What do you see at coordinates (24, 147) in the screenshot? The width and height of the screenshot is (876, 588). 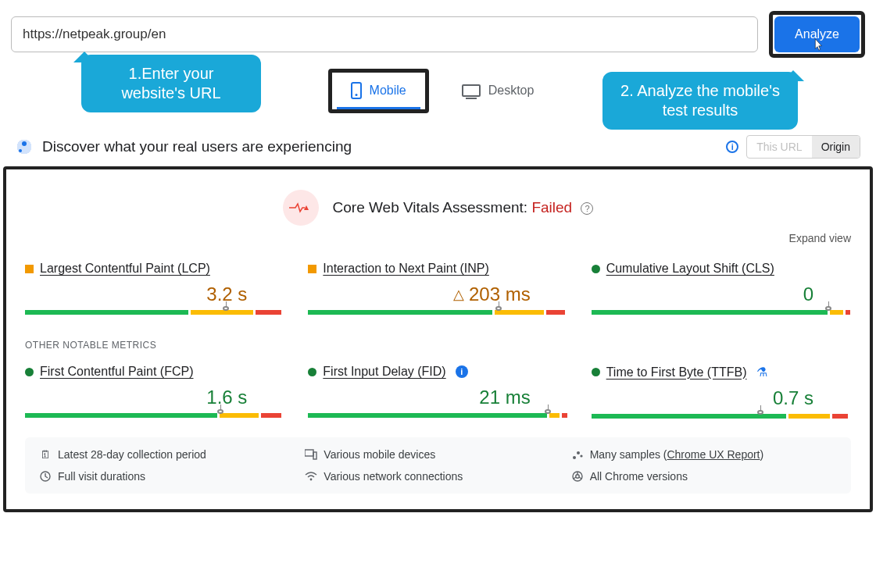 I see `crux-icon` at bounding box center [24, 147].